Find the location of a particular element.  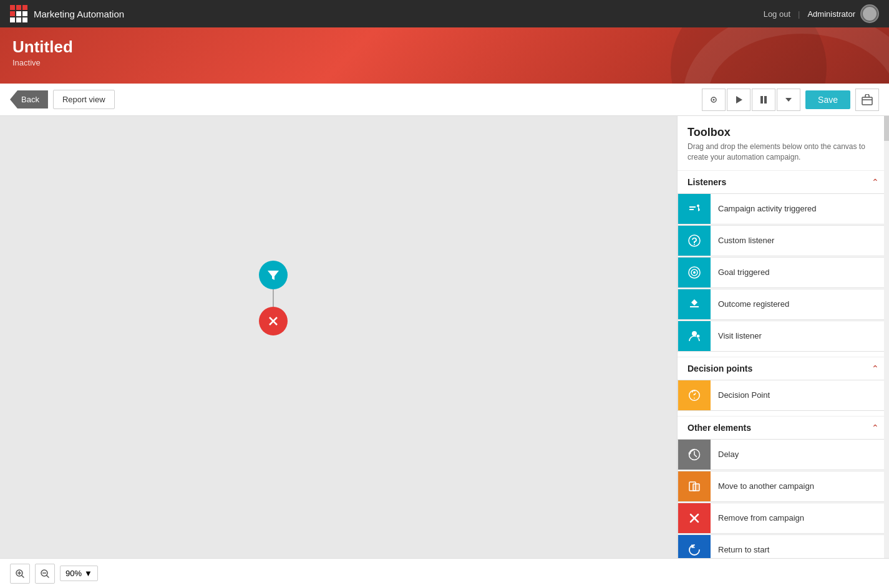

top-navigation: Marketing Automation Log out | Administr… is located at coordinates (444, 14).